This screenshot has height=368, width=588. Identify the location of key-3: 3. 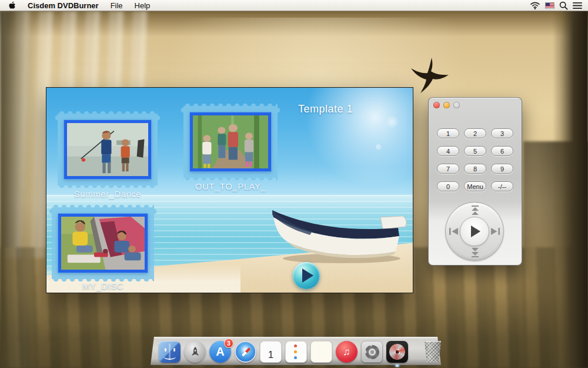
(502, 133).